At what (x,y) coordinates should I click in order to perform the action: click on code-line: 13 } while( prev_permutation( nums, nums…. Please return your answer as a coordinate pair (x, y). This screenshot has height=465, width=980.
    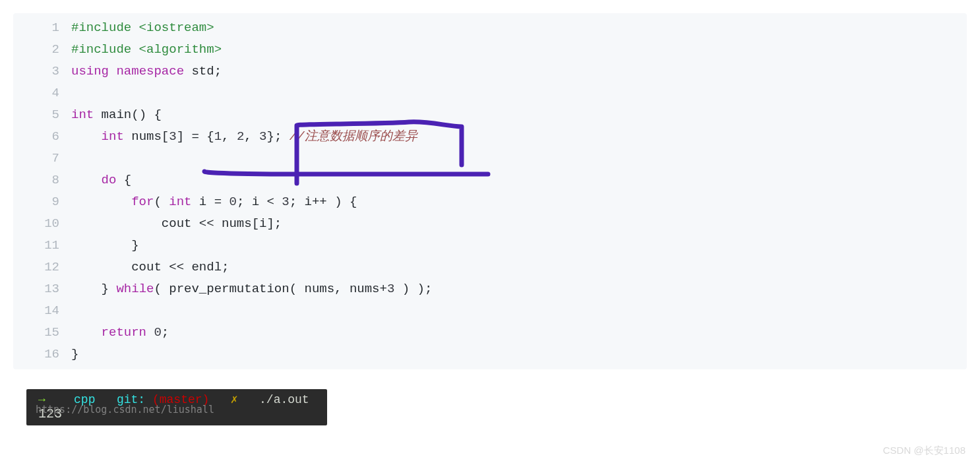
    Looking at the image, I should click on (490, 289).